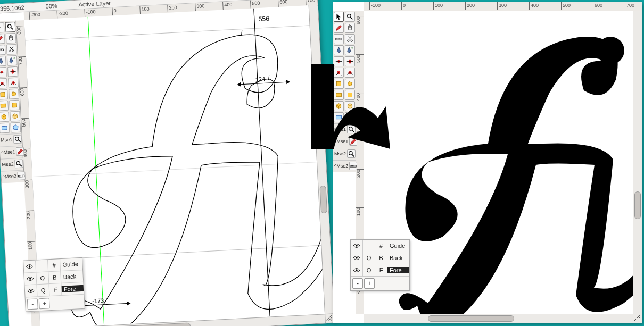 The width and height of the screenshot is (644, 326). Describe the element at coordinates (4, 117) in the screenshot. I see `box-3d-a-tool` at that location.